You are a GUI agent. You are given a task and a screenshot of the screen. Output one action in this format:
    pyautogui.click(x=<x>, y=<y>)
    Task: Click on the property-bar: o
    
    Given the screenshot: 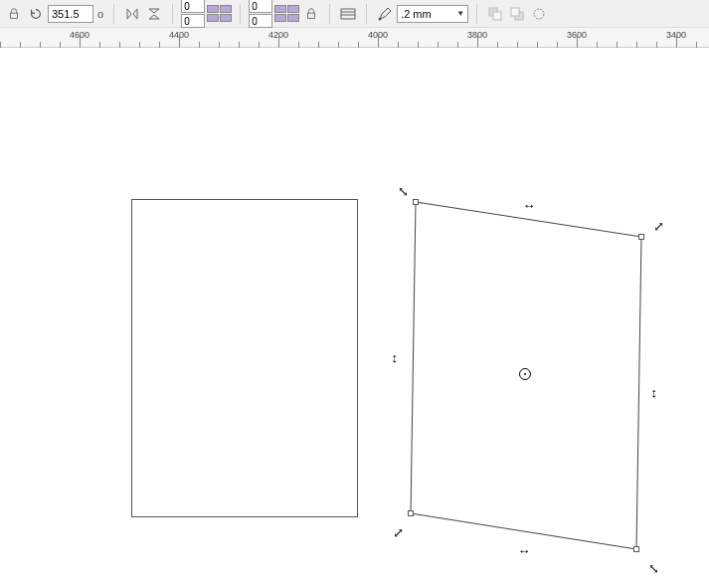 What is the action you would take?
    pyautogui.click(x=354, y=14)
    